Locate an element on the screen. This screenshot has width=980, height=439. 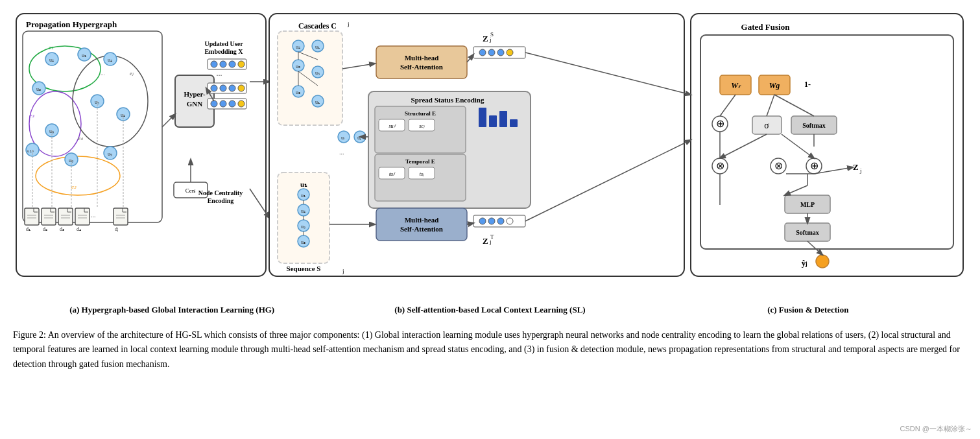
caption-b-text: (b) Self-attention-based Local Context L… is located at coordinates (490, 310).